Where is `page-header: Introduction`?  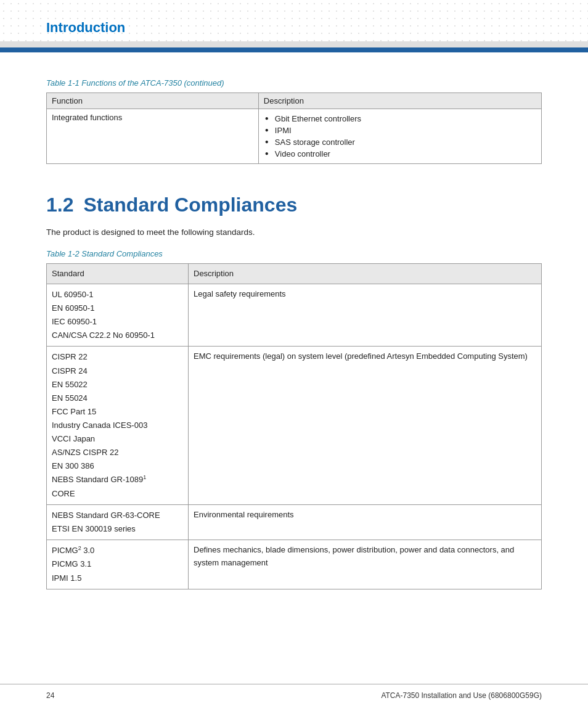 page-header: Introduction is located at coordinates (294, 26).